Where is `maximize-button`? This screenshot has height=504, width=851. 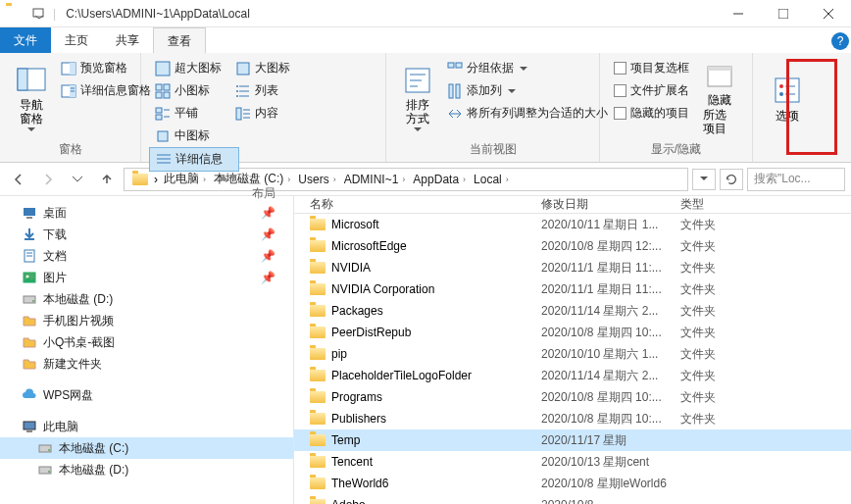
maximize-button is located at coordinates (783, 14).